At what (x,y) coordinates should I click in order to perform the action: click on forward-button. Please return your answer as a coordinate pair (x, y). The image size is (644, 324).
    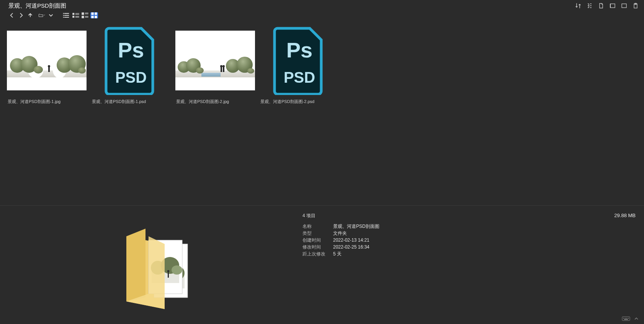
    Looking at the image, I should click on (21, 15).